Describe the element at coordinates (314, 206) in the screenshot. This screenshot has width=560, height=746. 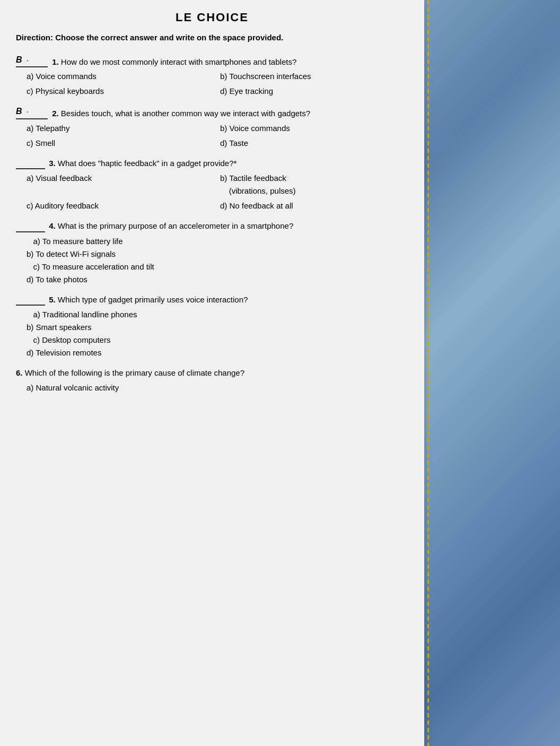
I see `q3-option-d: d) No feedback at all` at that location.